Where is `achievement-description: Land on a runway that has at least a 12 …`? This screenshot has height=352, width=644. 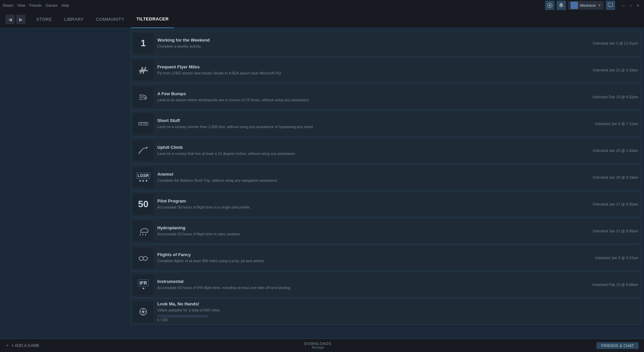 achievement-description: Land on a runway that has at least a 12 … is located at coordinates (373, 154).